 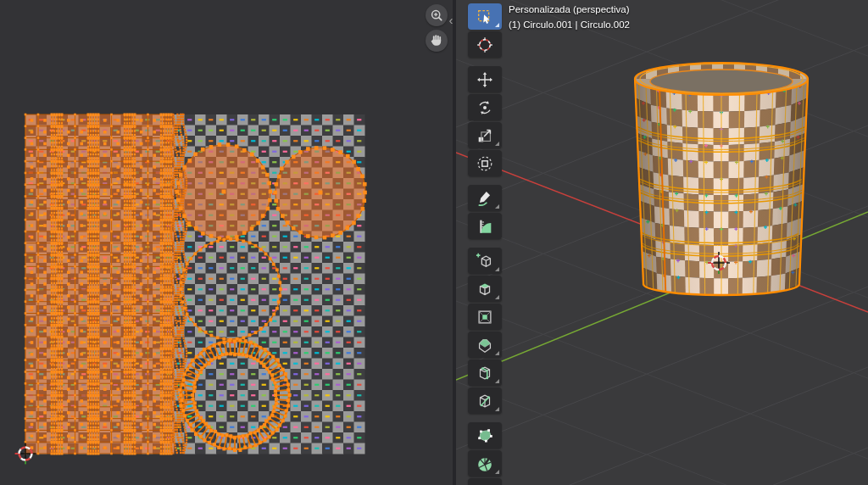 What do you see at coordinates (485, 226) in the screenshot?
I see `tool-measure-tool` at bounding box center [485, 226].